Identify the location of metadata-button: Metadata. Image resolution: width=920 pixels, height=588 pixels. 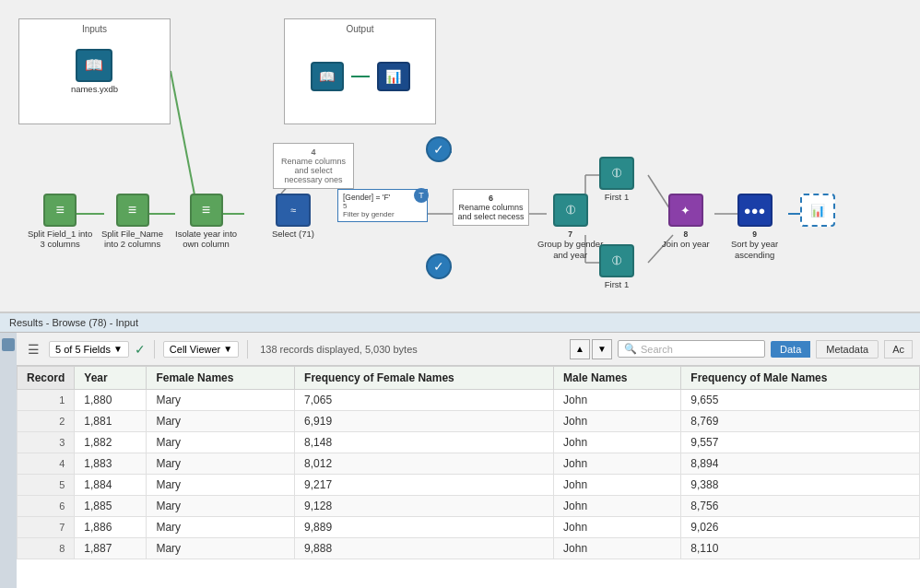
(847, 349).